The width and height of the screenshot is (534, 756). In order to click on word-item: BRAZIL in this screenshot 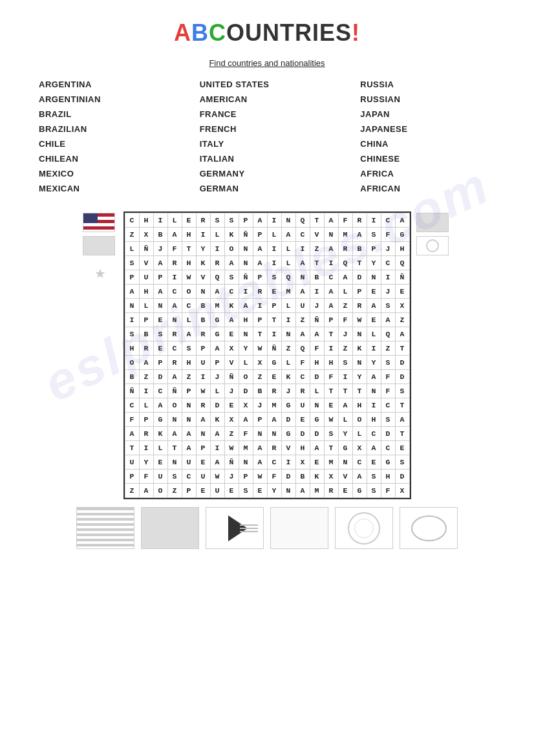, I will do `click(112, 114)`.